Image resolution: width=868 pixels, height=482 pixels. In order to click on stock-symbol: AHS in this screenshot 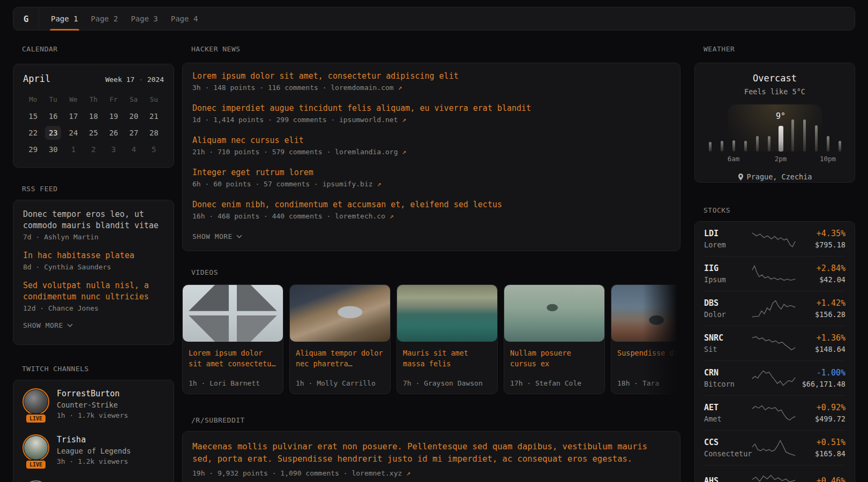, I will do `click(728, 479)`.